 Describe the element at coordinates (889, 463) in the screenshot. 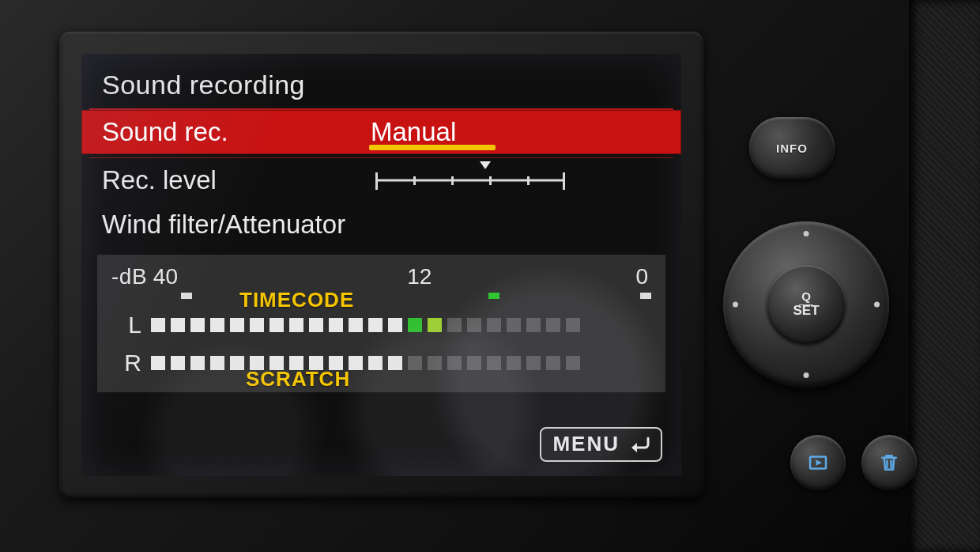

I see `delete-button` at that location.